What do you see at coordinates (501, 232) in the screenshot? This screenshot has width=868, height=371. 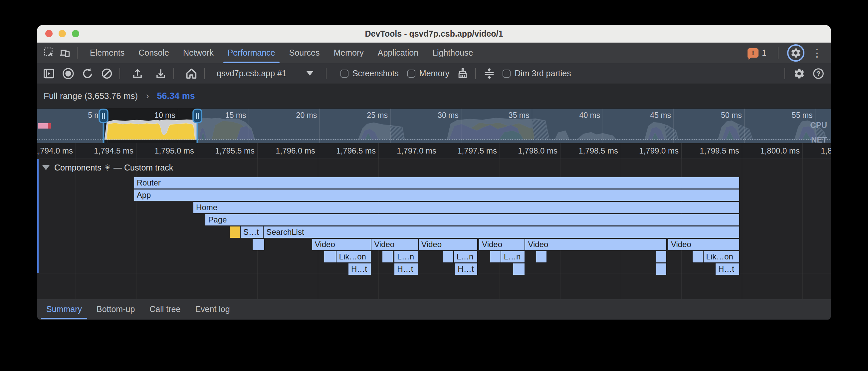 I see `flame-event-searchlist: SearchList` at bounding box center [501, 232].